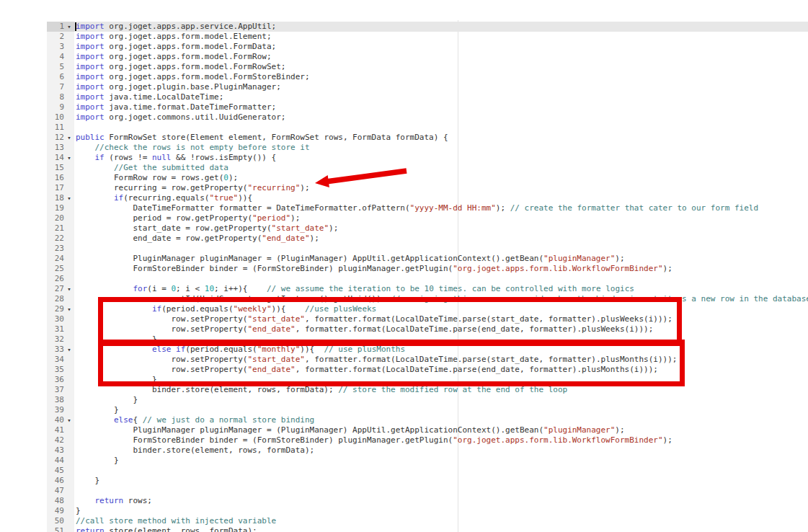 This screenshot has width=808, height=532. What do you see at coordinates (427, 97) in the screenshot?
I see `code-line: 8import java.time.LocalDateTime;` at bounding box center [427, 97].